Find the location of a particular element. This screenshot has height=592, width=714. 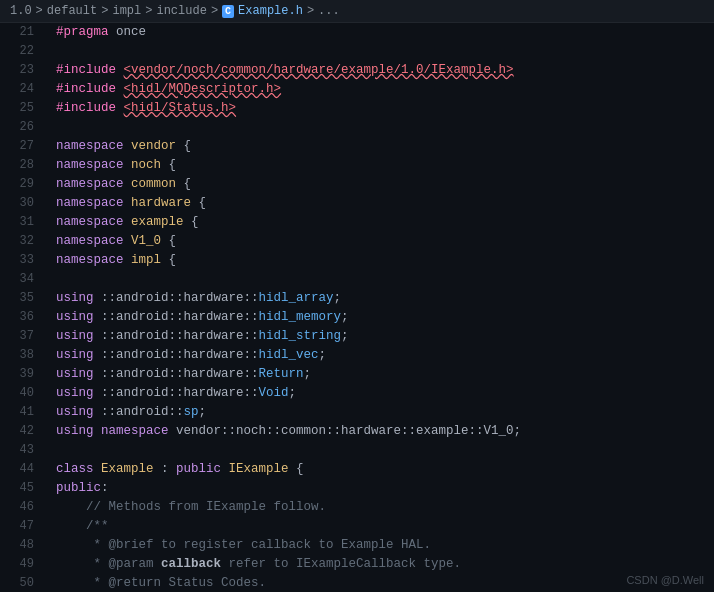

code-line: #include <hidl/Status.h> is located at coordinates (380, 108).